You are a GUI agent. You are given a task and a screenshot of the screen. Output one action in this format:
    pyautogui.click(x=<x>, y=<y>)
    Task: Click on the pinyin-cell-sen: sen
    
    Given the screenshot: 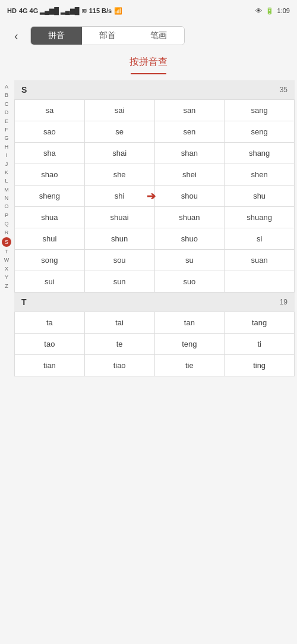 What is the action you would take?
    pyautogui.click(x=190, y=132)
    